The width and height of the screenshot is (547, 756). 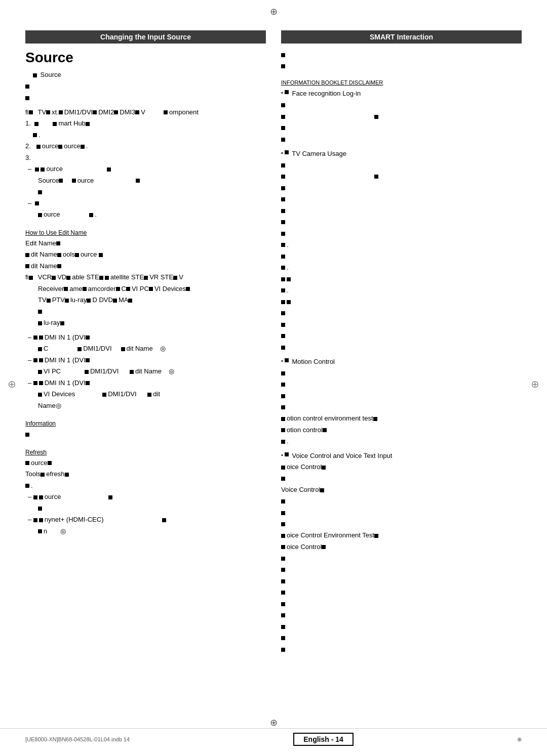 What do you see at coordinates (146, 87) in the screenshot?
I see `line-sq1` at bounding box center [146, 87].